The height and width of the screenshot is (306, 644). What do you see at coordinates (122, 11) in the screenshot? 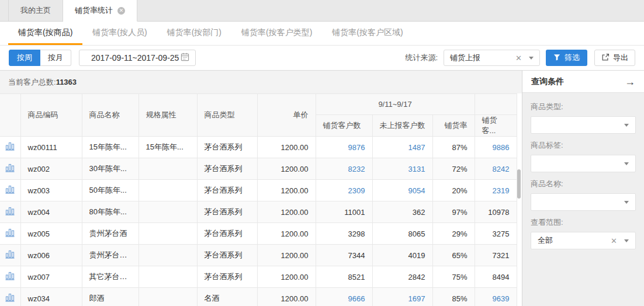
I see `close-icon: ✕` at bounding box center [122, 11].